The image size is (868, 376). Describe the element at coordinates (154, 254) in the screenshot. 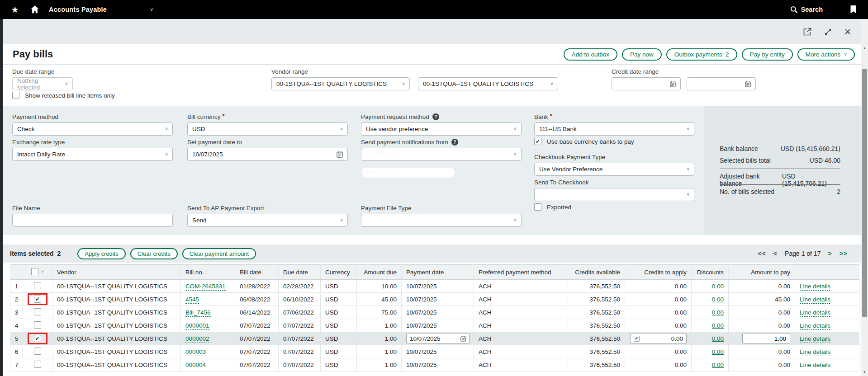

I see `clear-credits-button: Clear credits` at that location.